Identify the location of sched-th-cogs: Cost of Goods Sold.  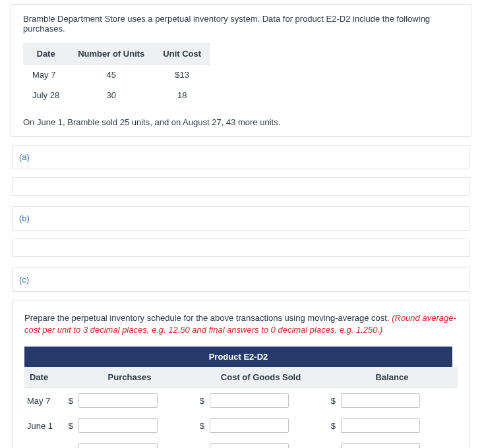
(261, 378).